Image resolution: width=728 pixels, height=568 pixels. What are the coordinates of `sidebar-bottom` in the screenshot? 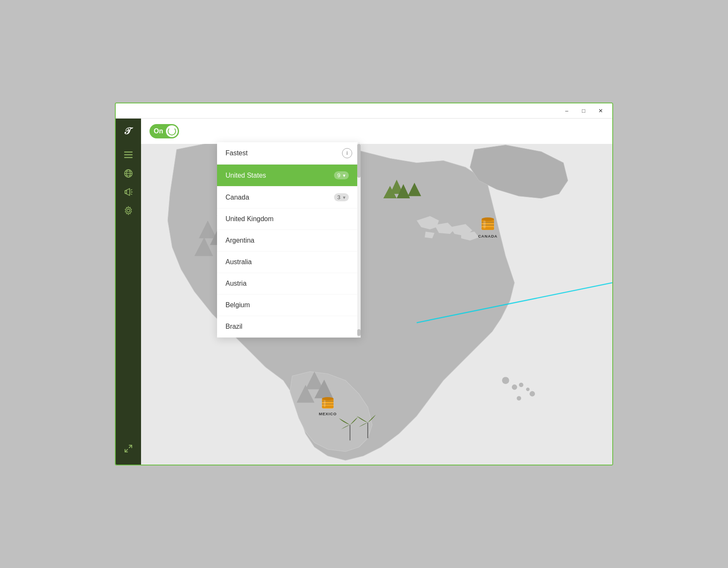 It's located at (128, 451).